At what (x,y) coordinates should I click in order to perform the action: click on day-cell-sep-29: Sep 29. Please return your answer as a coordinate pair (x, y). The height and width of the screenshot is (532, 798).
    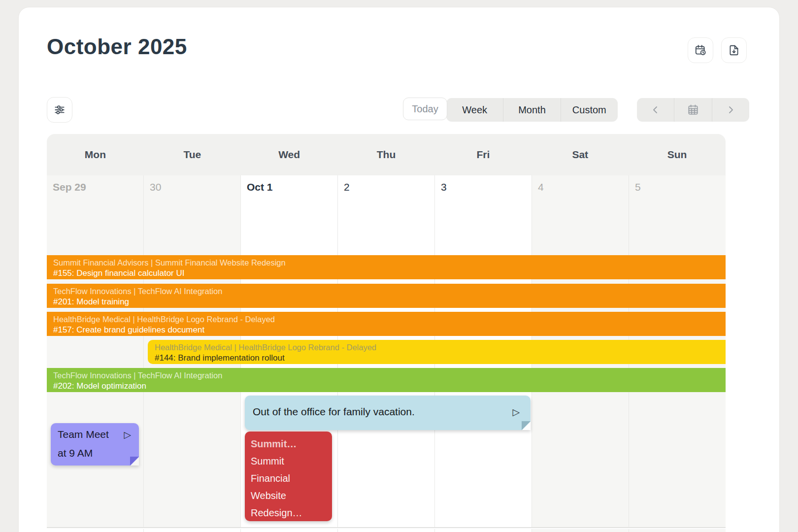
    Looking at the image, I should click on (96, 351).